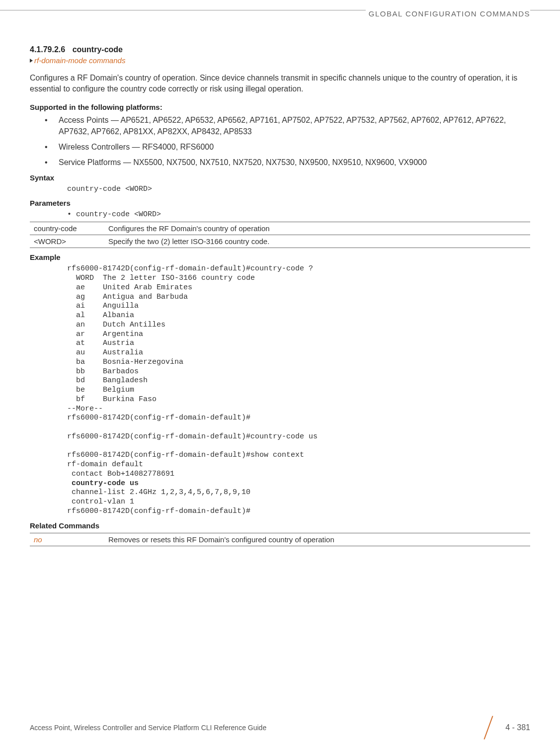 This screenshot has width=560, height=753. What do you see at coordinates (280, 10) in the screenshot?
I see `header-rule: GLOBAL CONFIGURATION COMMANDS` at bounding box center [280, 10].